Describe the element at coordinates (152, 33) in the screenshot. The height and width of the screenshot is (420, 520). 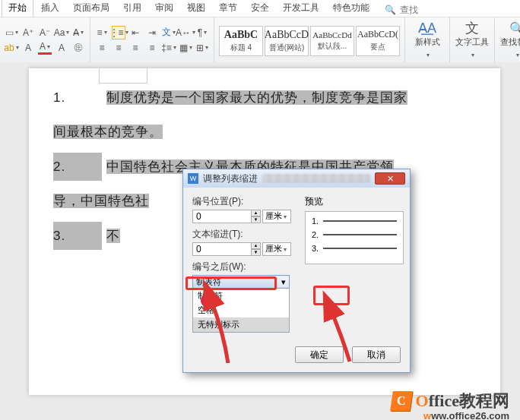
I see `increase-indent-icon: ⇥` at that location.